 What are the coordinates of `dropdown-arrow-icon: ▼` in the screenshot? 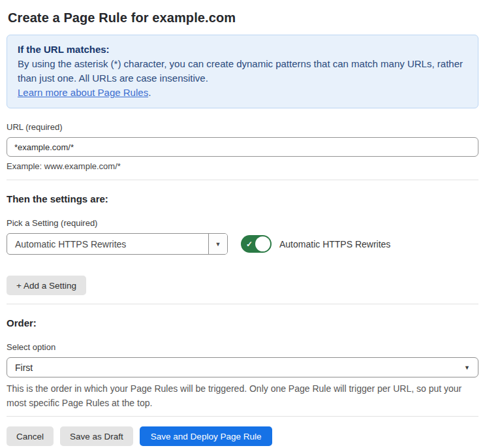 It's located at (218, 244).